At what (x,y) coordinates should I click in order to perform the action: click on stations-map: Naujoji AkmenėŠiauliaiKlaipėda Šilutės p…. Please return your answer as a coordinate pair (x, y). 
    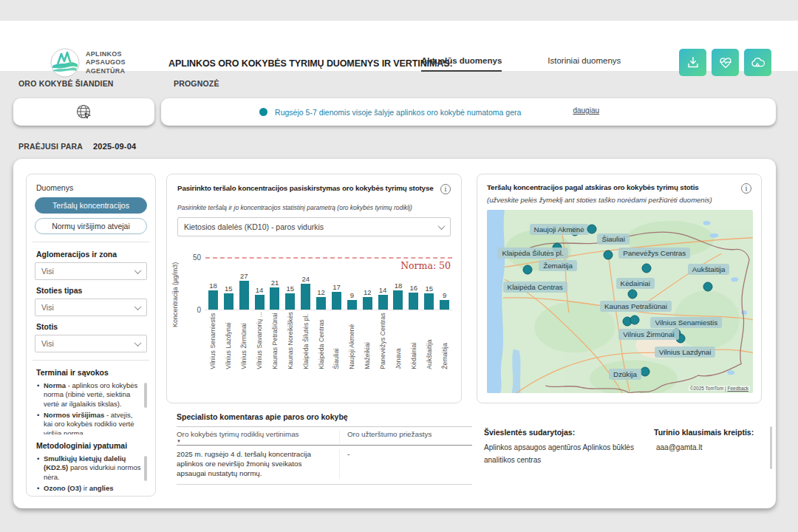
    Looking at the image, I should click on (620, 301).